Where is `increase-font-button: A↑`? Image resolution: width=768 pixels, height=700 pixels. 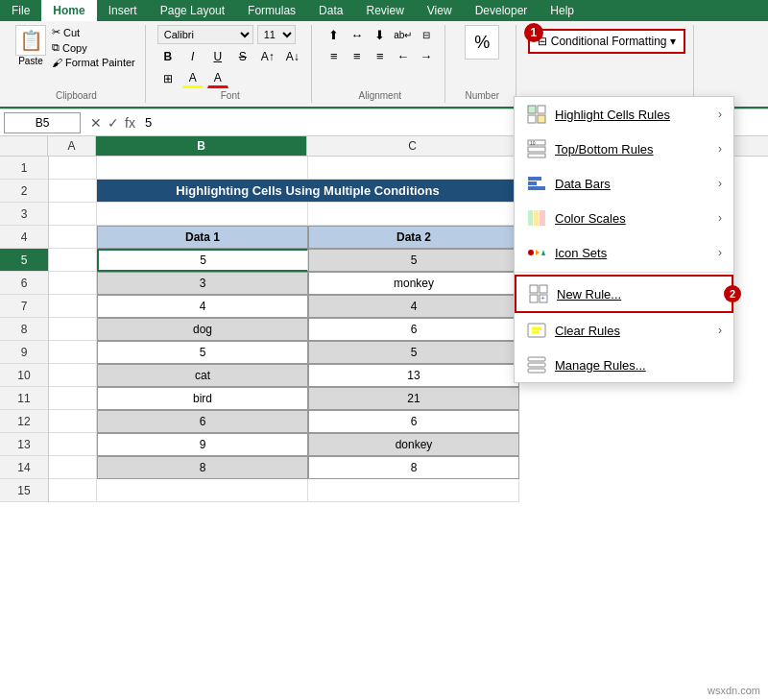 increase-font-button: A↑ is located at coordinates (268, 57).